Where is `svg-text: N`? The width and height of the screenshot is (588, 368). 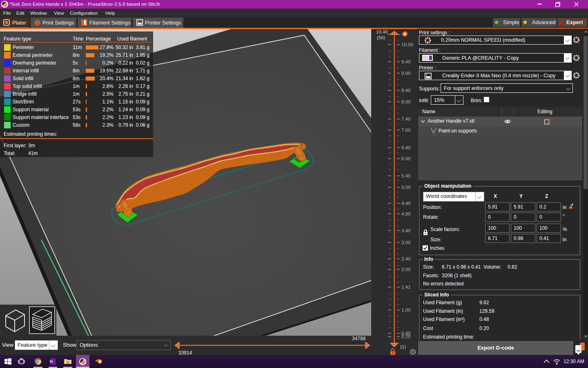 svg-text: N is located at coordinates (51, 361).